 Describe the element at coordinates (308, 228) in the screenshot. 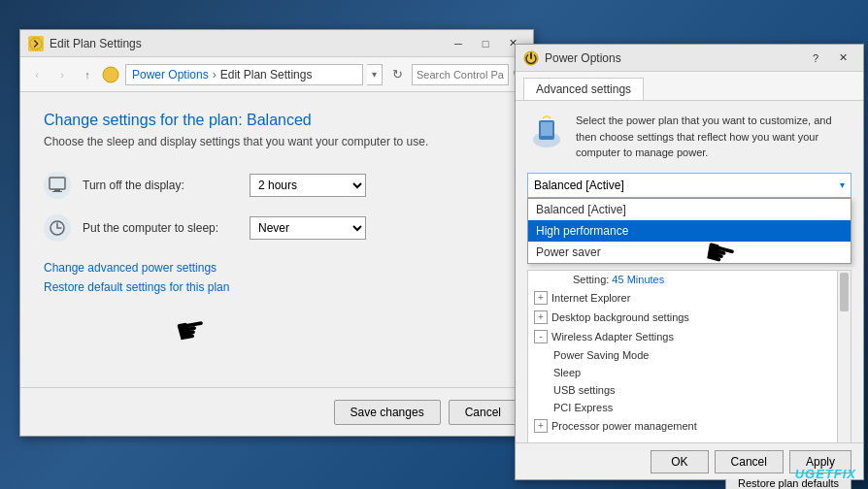

I see `sleep-select: Never 1 hour 2 hours` at that location.